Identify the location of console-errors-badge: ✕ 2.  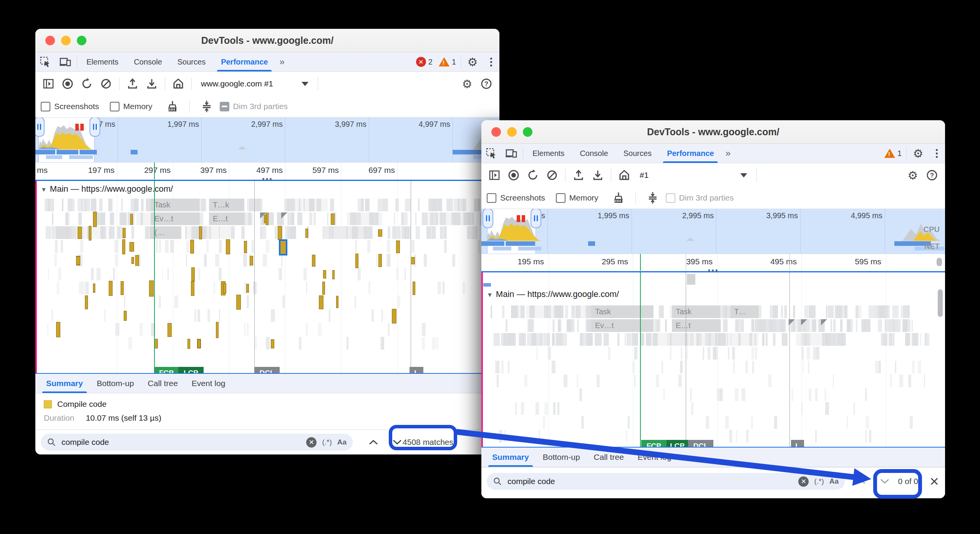
(424, 62).